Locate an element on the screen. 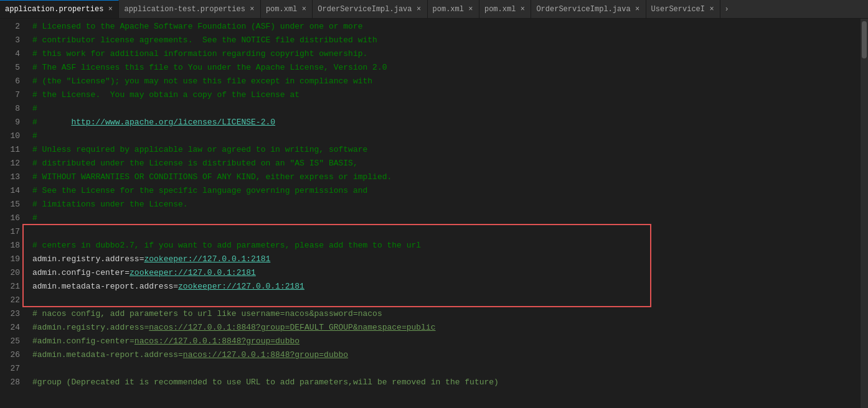 The height and width of the screenshot is (408, 868). tab-scroll-right-button: › is located at coordinates (727, 9).